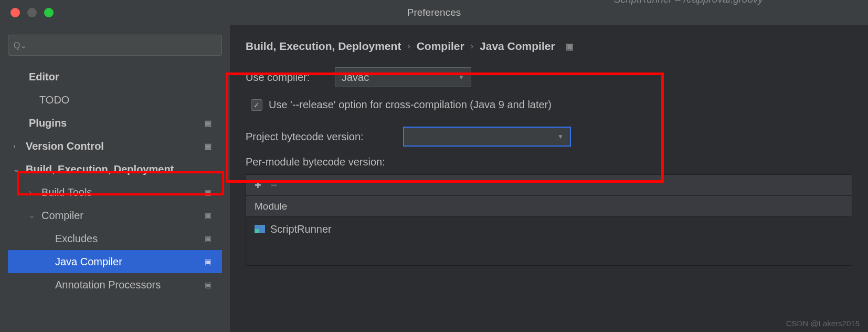  Describe the element at coordinates (410, 105) in the screenshot. I see `release-option-label: Use '--release' option for cross-compila…` at that location.